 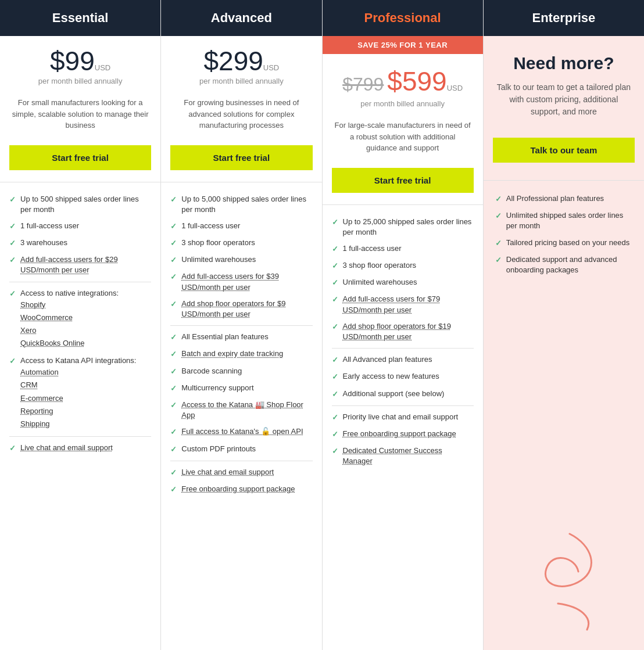 What do you see at coordinates (499, 216) in the screenshot?
I see `check-icon-e2: ✓` at bounding box center [499, 216].